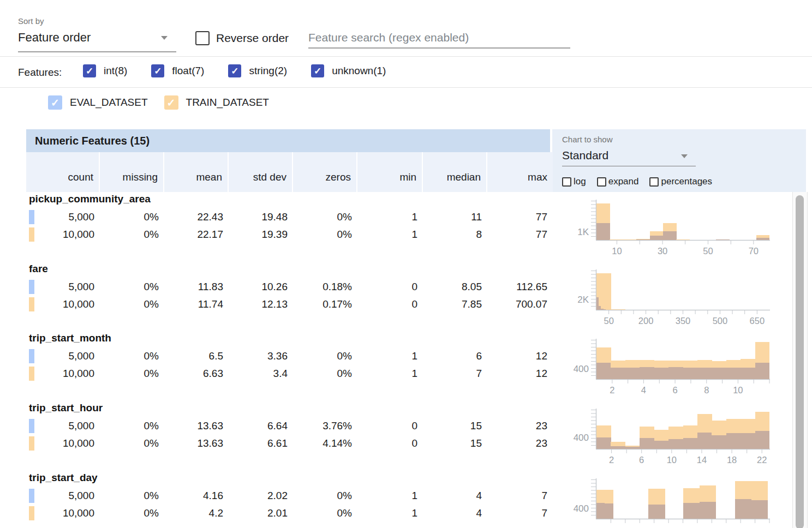 The width and height of the screenshot is (812, 528). What do you see at coordinates (800, 362) in the screenshot?
I see `scrollbar-thumb` at bounding box center [800, 362].